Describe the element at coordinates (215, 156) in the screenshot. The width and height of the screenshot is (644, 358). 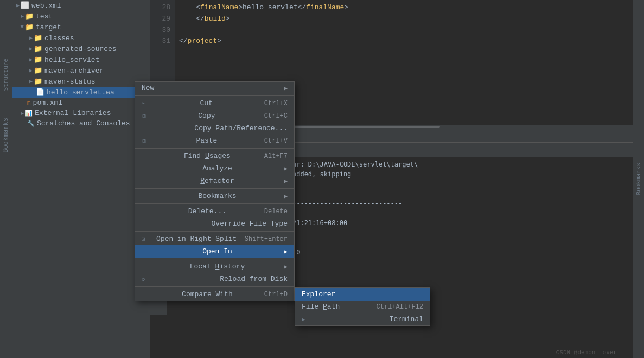
I see `menu-item-find-usages: Find Usages Alt+F7` at that location.